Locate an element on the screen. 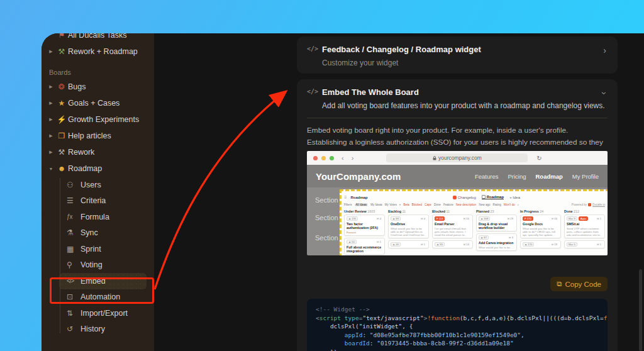 This screenshot has height=351, width=644. powered-by-label: Powered by Ducalis.io is located at coordinates (589, 205).